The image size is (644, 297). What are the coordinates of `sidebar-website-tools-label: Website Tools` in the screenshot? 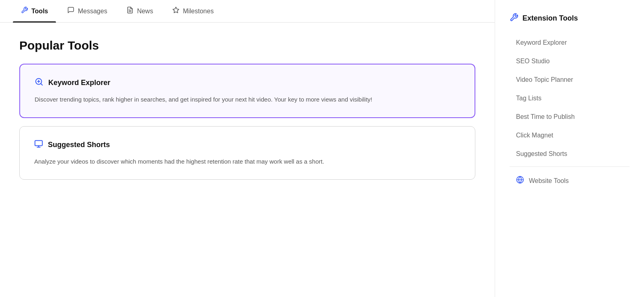 It's located at (549, 181).